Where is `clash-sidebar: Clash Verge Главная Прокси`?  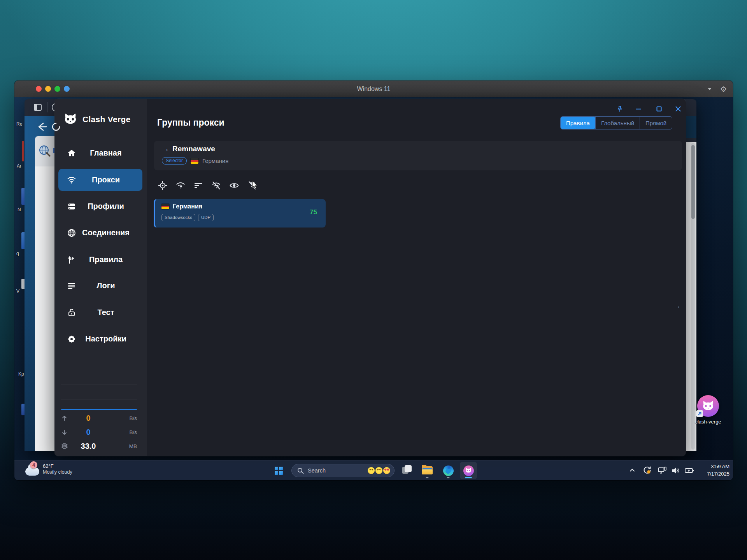 clash-sidebar: Clash Verge Главная Прокси is located at coordinates (100, 278).